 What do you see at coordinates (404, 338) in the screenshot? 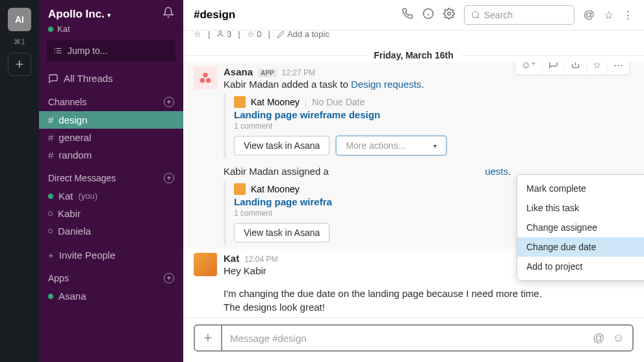
I see `message-input: Message #design` at bounding box center [404, 338].